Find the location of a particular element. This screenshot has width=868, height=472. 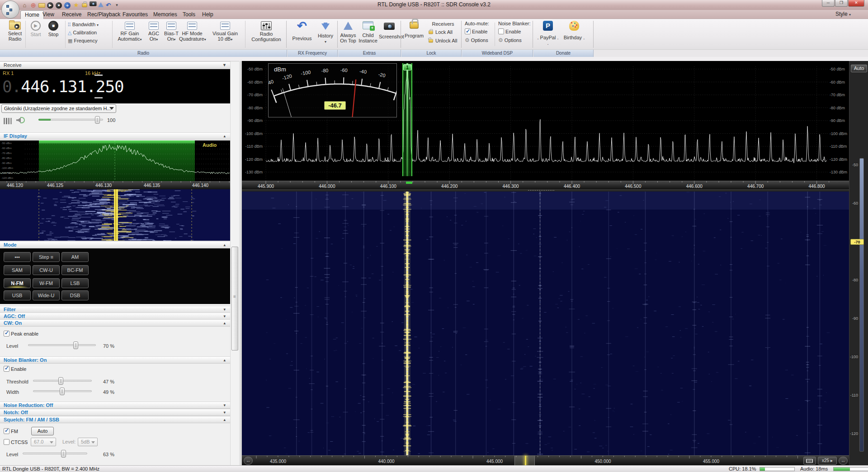

ctcss-checkbox: CTCSS is located at coordinates (15, 442).